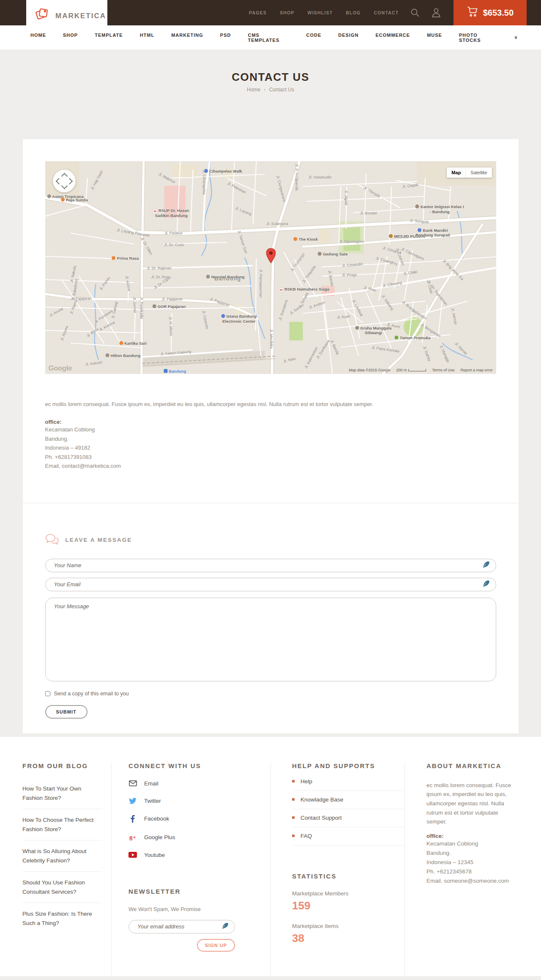  What do you see at coordinates (43, 16) in the screenshot?
I see `marketica-tag-icon` at bounding box center [43, 16].